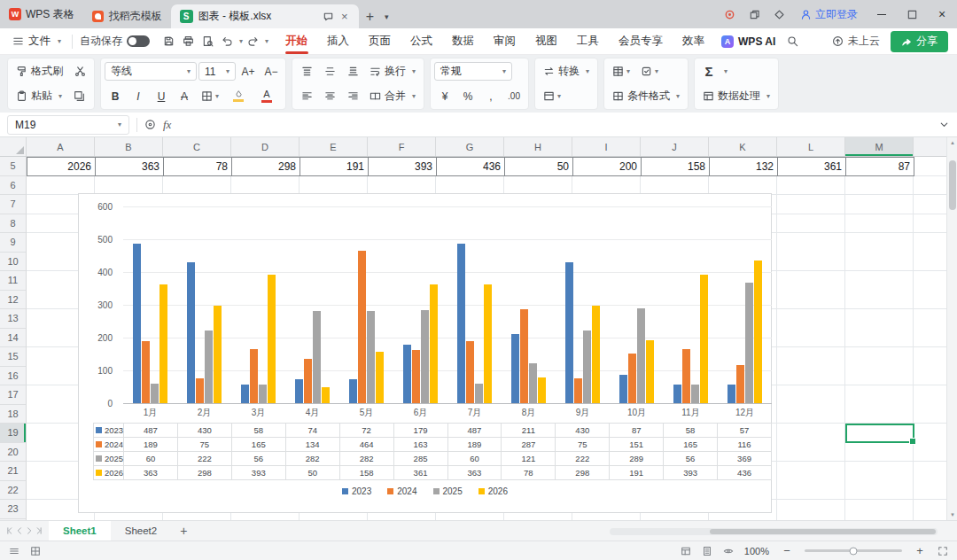 This screenshot has height=560, width=957. What do you see at coordinates (552, 97) in the screenshot?
I see `cell-format-button: ▾` at bounding box center [552, 97].